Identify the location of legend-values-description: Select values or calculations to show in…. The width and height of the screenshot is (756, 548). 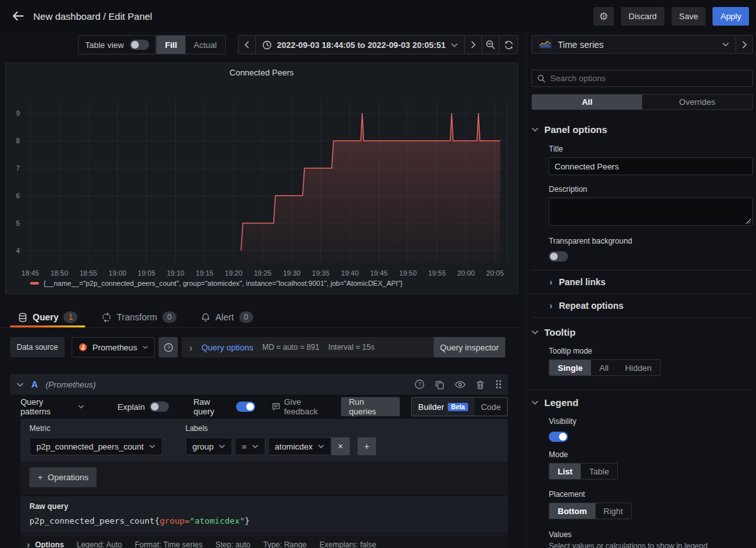
(651, 545).